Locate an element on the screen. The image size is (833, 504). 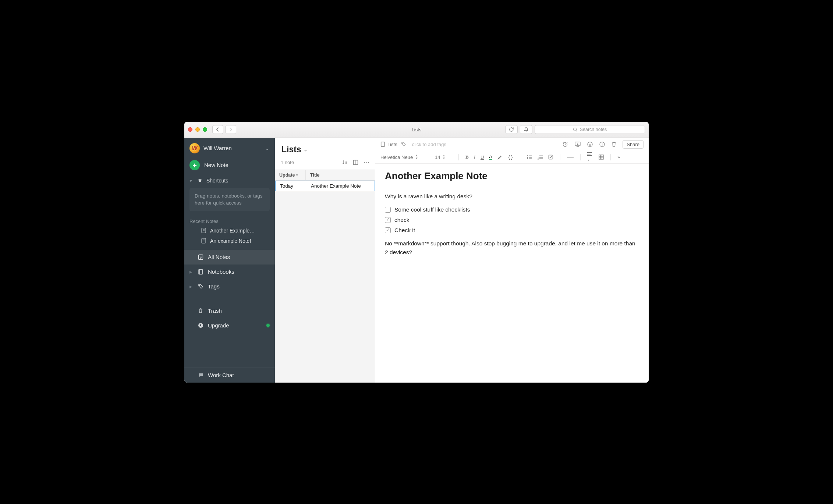
user-name: Will Warren is located at coordinates (218, 148).